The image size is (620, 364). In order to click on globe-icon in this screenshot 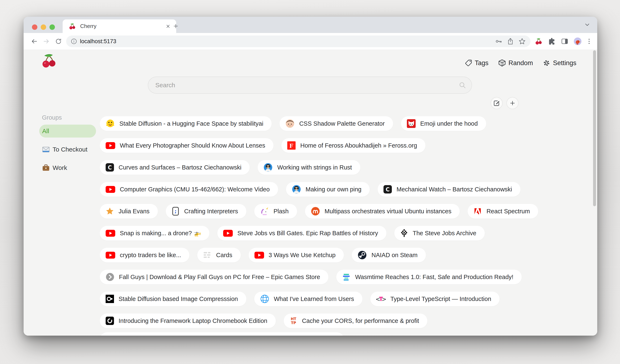, I will do `click(265, 299)`.